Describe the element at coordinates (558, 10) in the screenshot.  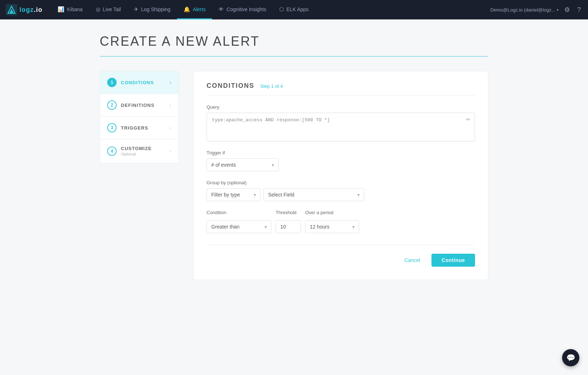
I see `user-chevron-icon: ▾` at that location.